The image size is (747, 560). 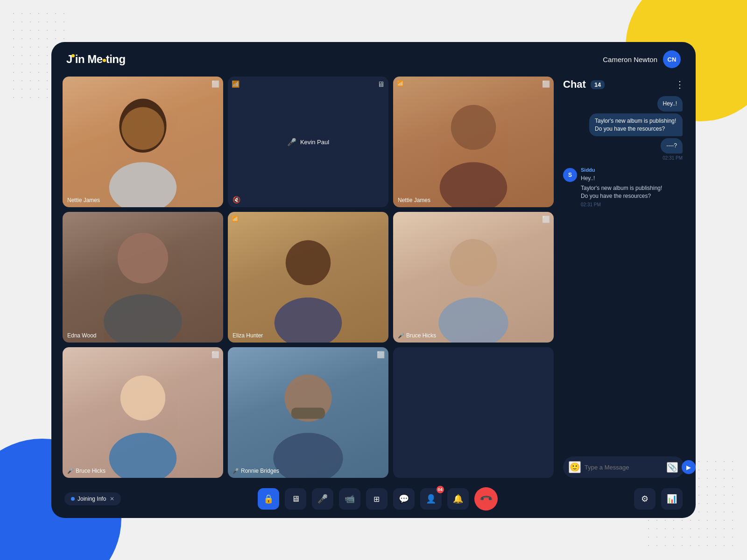 What do you see at coordinates (82, 336) in the screenshot?
I see `participant-4-name: Edna Wood` at bounding box center [82, 336].